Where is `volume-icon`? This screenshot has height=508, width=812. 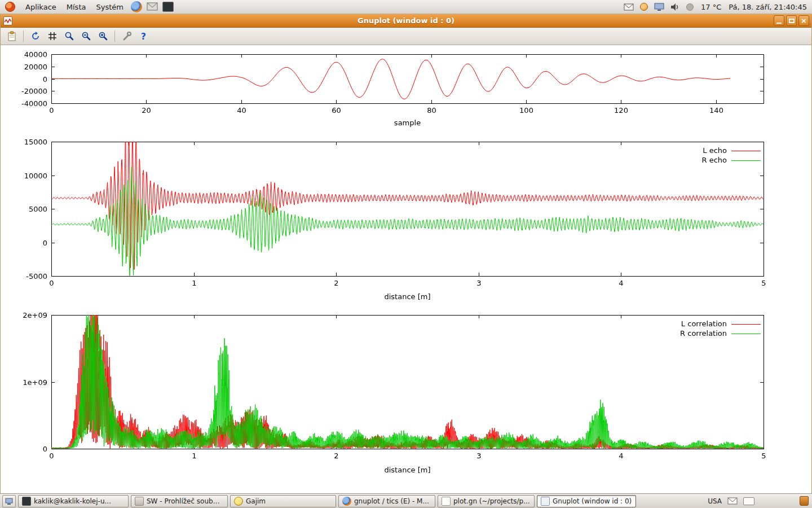 volume-icon is located at coordinates (674, 7).